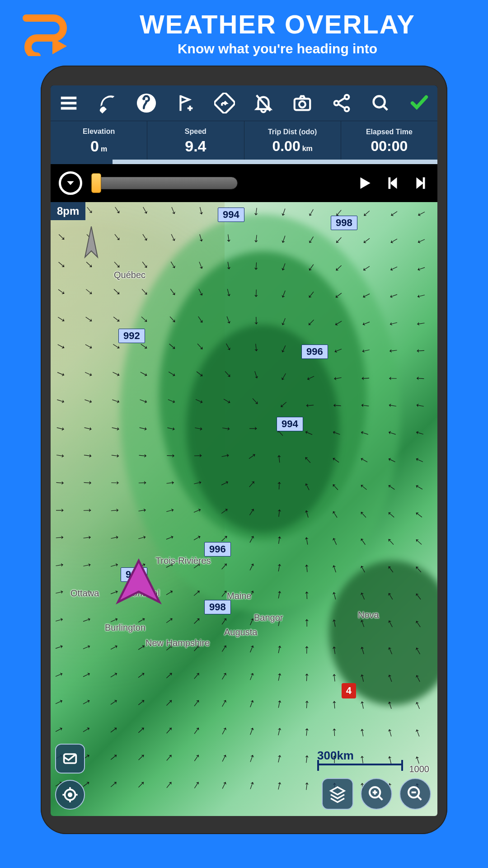  I want to click on stat-speed: Speed 9.4, so click(196, 140).